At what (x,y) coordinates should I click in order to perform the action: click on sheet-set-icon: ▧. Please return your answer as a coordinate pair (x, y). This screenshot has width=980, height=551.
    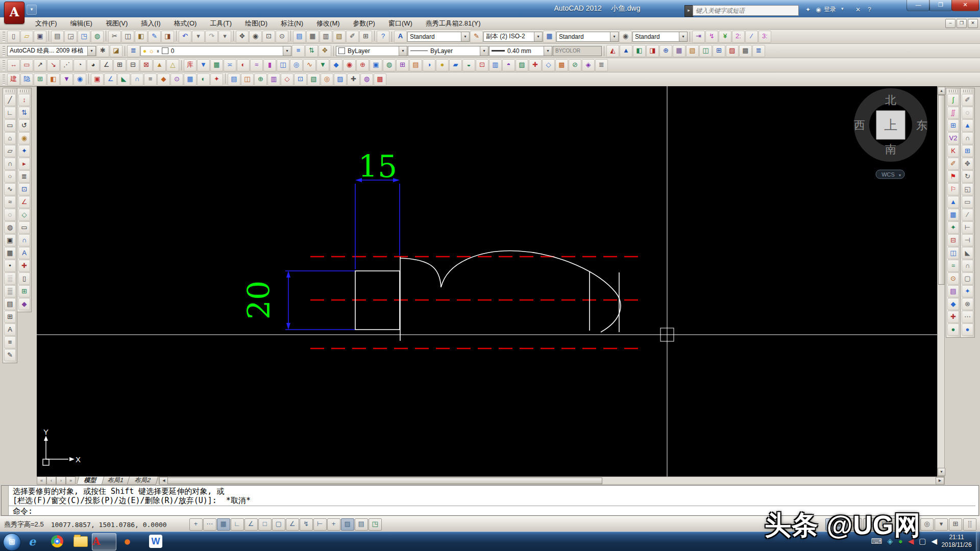
    Looking at the image, I should click on (339, 37).